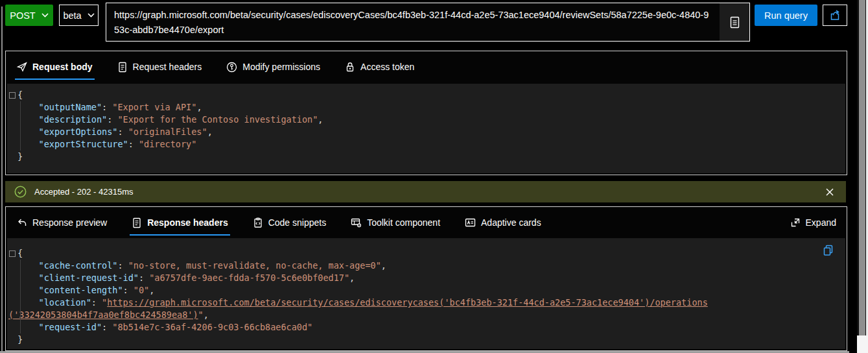 The width and height of the screenshot is (868, 353). I want to click on request-tabs: Request body Request headers Mod, so click(427, 67).